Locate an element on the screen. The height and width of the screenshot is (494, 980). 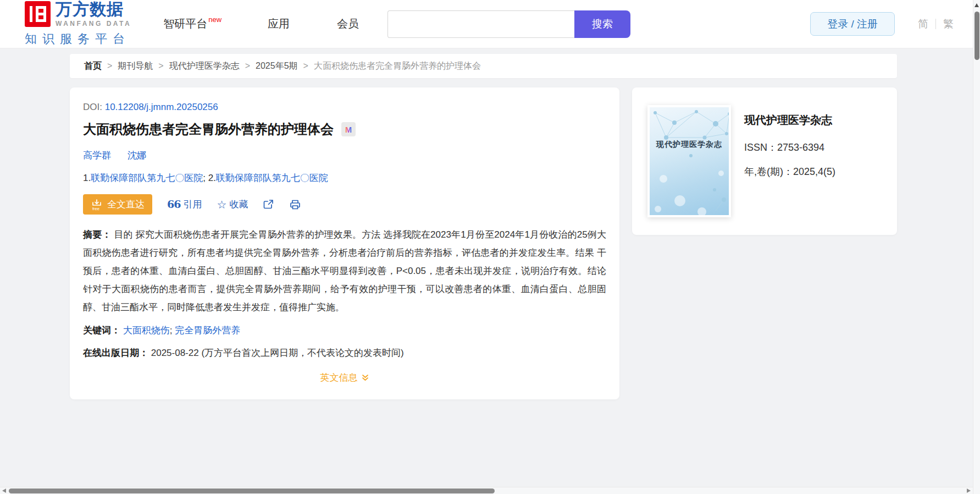
nav-item-label: 智研平台 is located at coordinates (185, 24).